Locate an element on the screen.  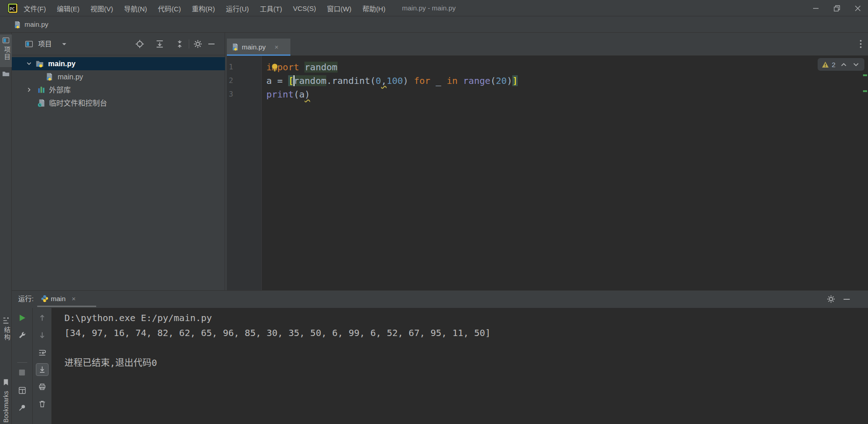
rerun-button is located at coordinates (22, 318).